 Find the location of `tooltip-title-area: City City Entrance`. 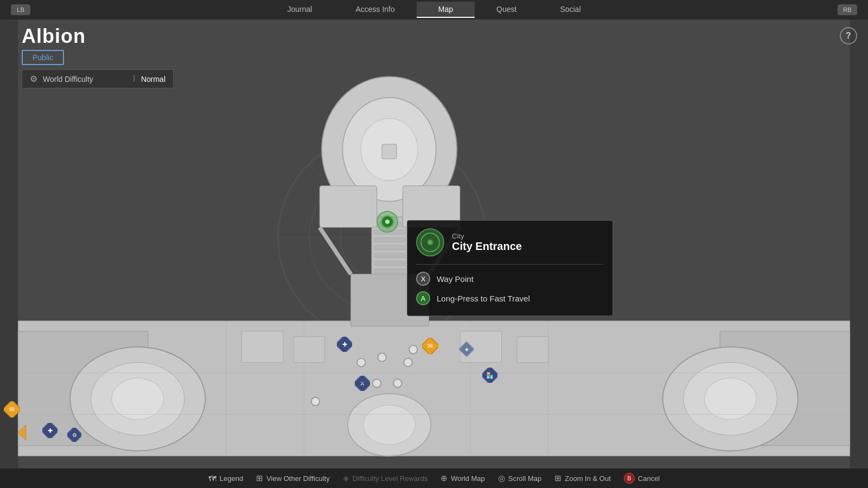

tooltip-title-area: City City Entrance is located at coordinates (487, 242).